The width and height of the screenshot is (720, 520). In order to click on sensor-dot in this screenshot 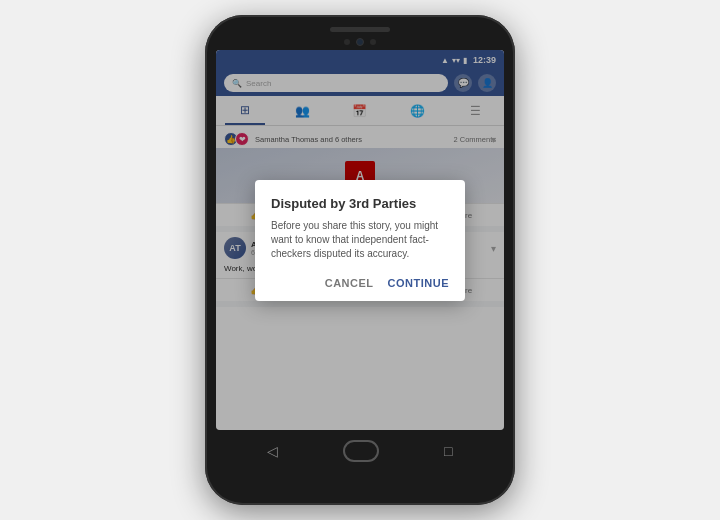, I will do `click(347, 42)`.